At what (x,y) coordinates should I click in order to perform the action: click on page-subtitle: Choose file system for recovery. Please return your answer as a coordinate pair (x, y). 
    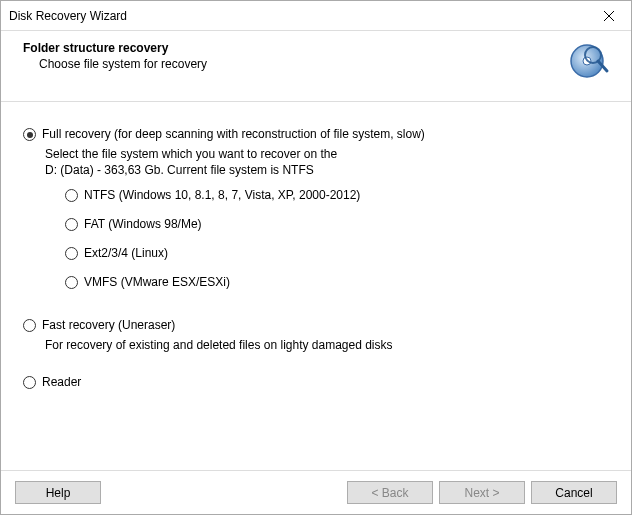
    Looking at the image, I should click on (301, 64).